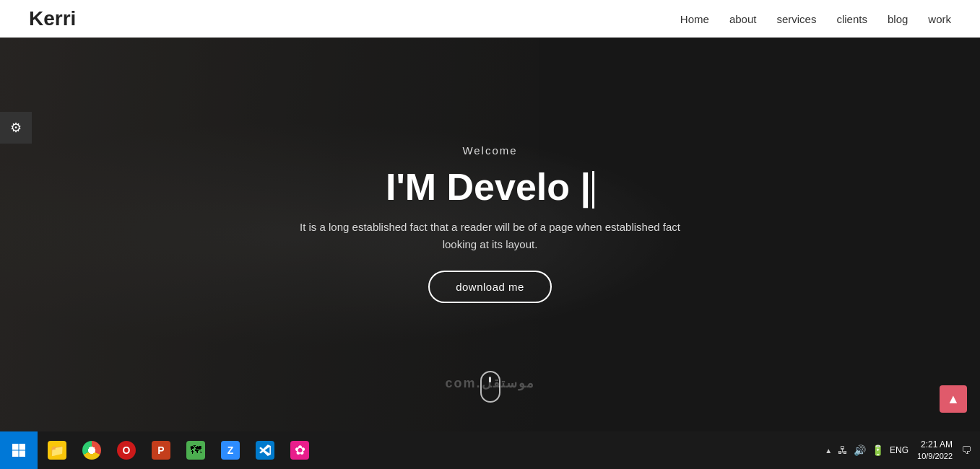  What do you see at coordinates (953, 400) in the screenshot?
I see `chevron-up-icon: ▲` at bounding box center [953, 400].